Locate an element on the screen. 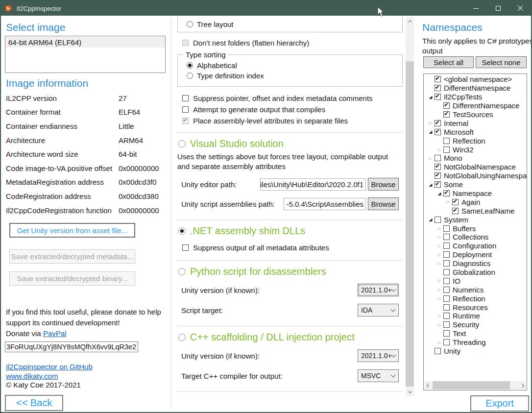 Image resolution: width=532 pixels, height=413 pixels. save-binary-button: Save extracted/decrypted binary... is located at coordinates (73, 278).